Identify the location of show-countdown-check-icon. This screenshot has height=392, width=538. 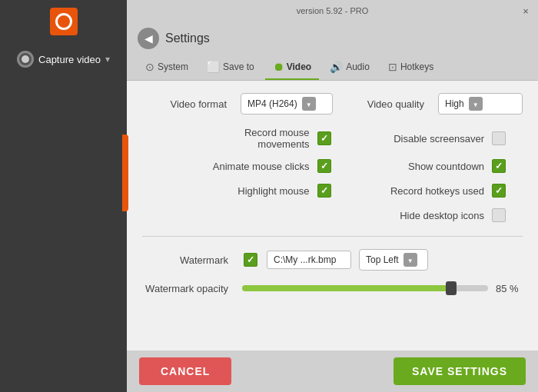
(499, 166).